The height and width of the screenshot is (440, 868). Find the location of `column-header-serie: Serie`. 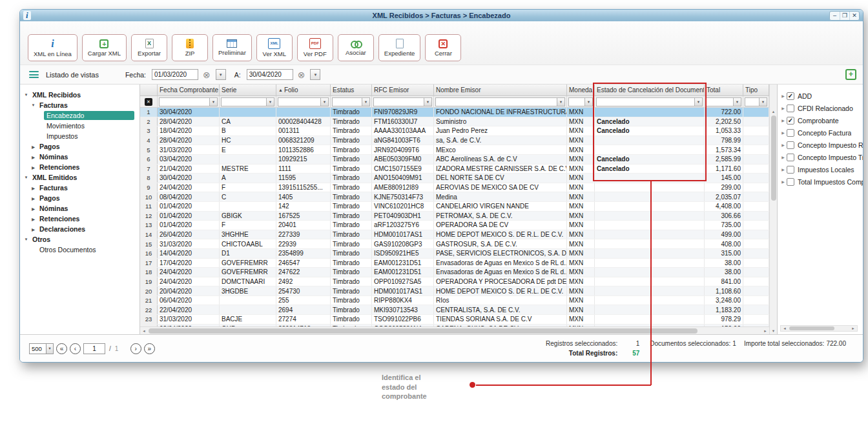

column-header-serie: Serie is located at coordinates (248, 90).